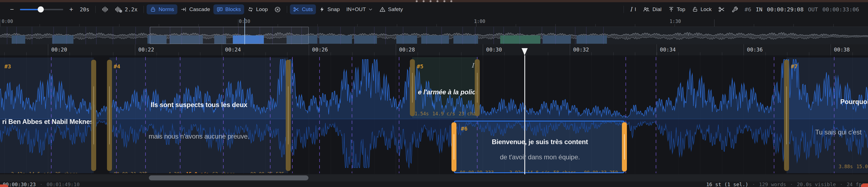 Image resolution: width=868 pixels, height=187 pixels. Describe the element at coordinates (262, 9) in the screenshot. I see `loop-label: Loop` at that location.